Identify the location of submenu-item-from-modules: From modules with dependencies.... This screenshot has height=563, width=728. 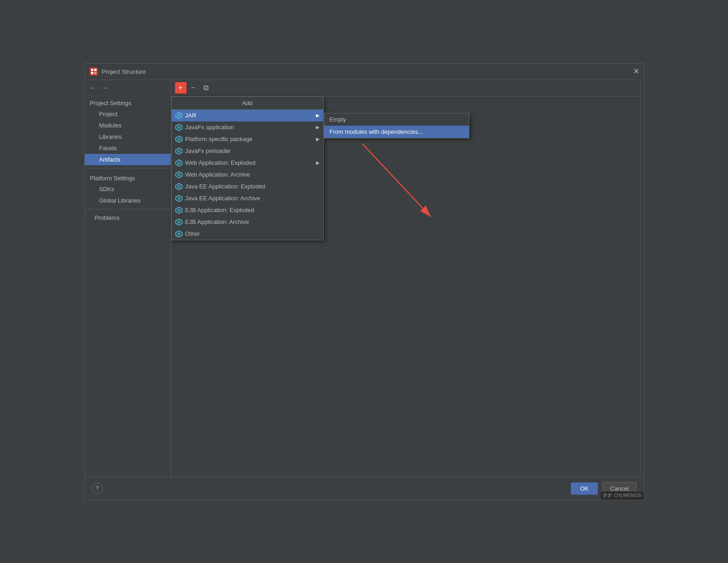
(397, 132).